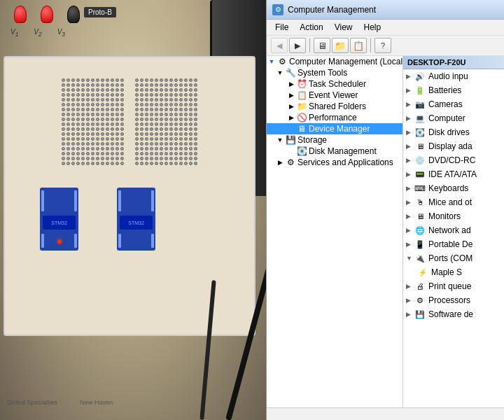 The width and height of the screenshot is (504, 420). I want to click on device-label: Processors, so click(449, 300).